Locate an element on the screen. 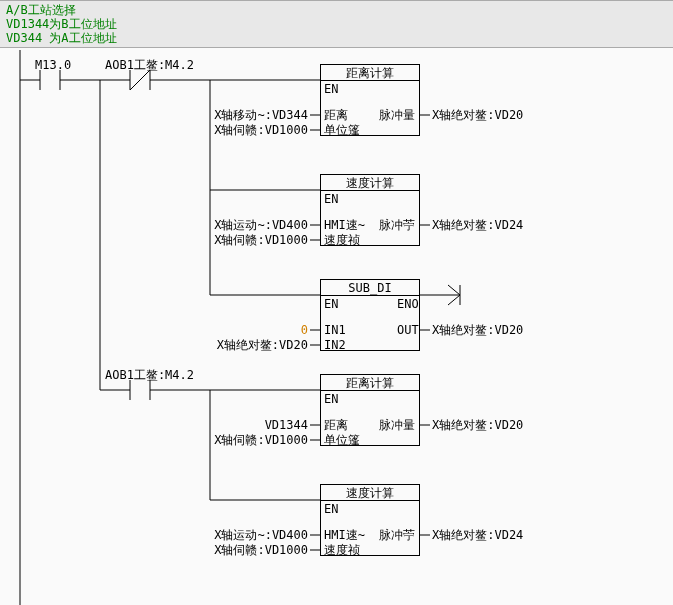  b5-in2-label: X轴伺赣:VD1000 is located at coordinates (254, 550).